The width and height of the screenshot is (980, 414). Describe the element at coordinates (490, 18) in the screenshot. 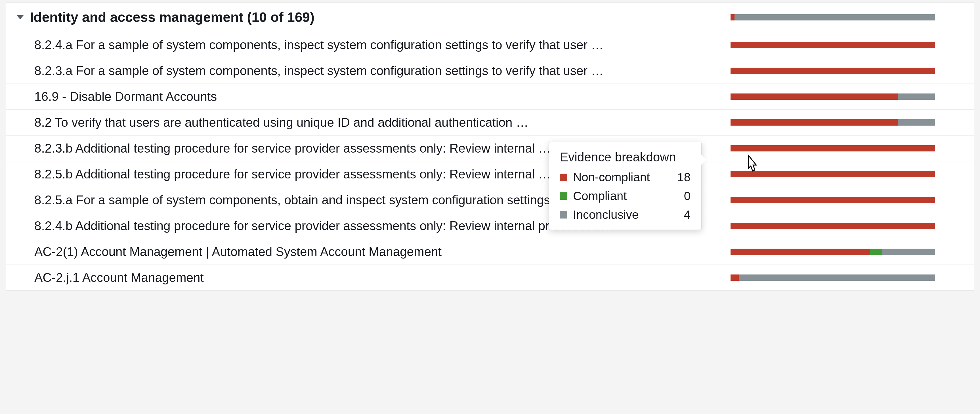

I see `group-header: Identity and access management (10 of 16…` at that location.